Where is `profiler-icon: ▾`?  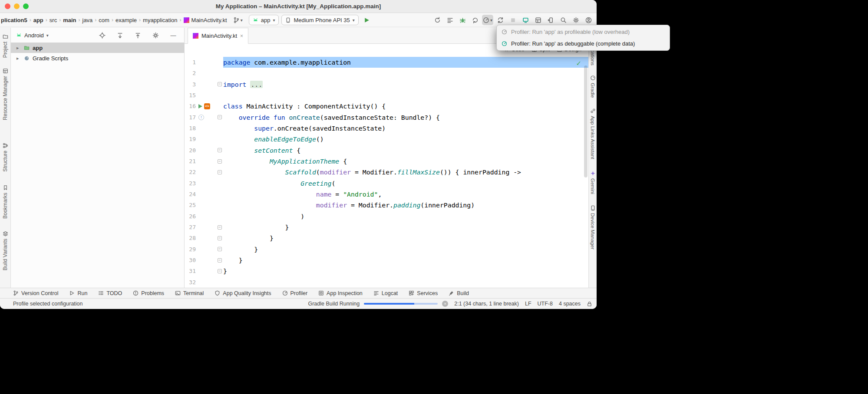 profiler-icon: ▾ is located at coordinates (488, 20).